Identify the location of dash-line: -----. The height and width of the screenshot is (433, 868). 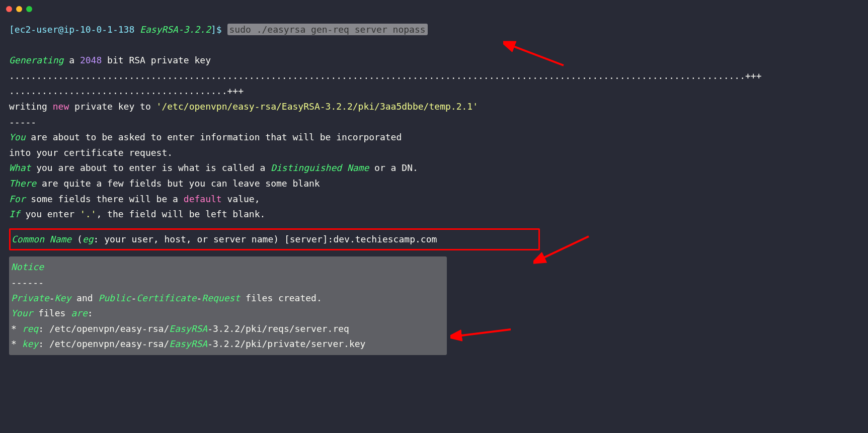
(434, 123).